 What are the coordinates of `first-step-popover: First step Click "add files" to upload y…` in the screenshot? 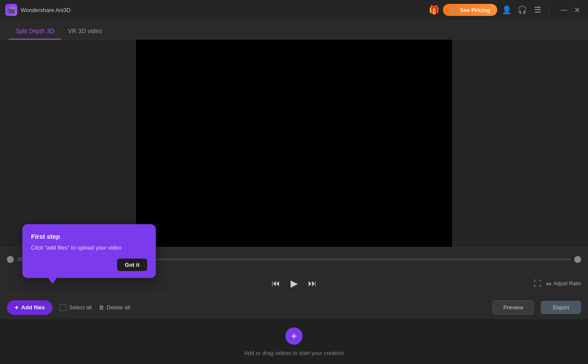 It's located at (89, 251).